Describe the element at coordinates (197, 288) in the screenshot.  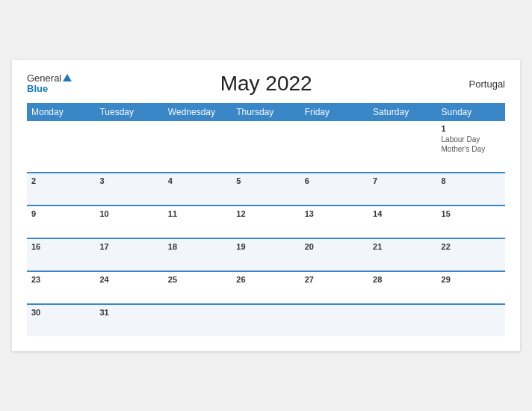
I see `calendar-cell: 25` at that location.